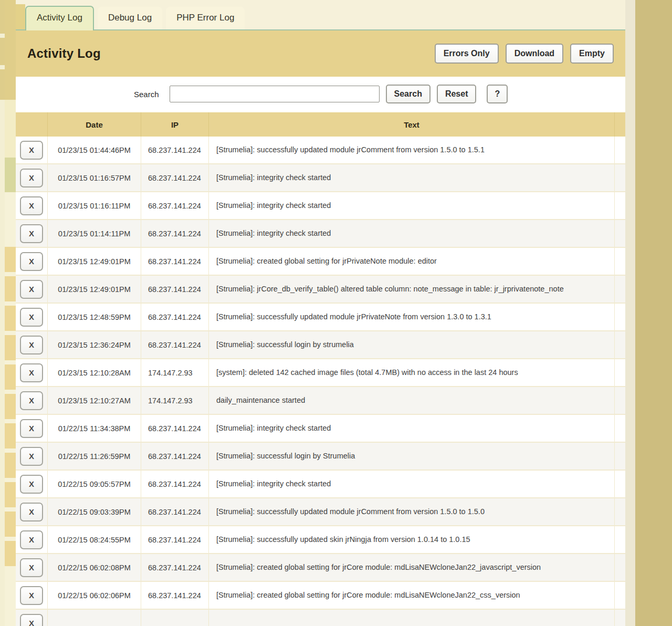 The width and height of the screenshot is (672, 626). I want to click on text-cell: [Strumelia]: created global setting for …, so click(412, 262).